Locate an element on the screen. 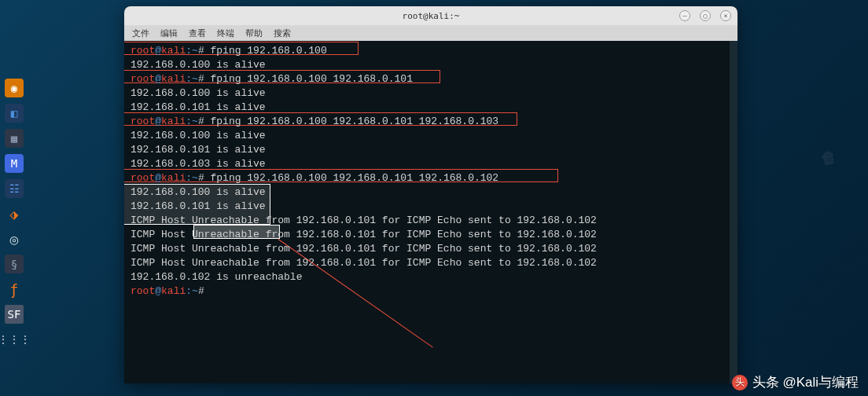  dock: ◉ ◧ ▦ M ☷ ⬗ ◎ § ƒ SF ⋮⋮⋮ is located at coordinates (16, 214).